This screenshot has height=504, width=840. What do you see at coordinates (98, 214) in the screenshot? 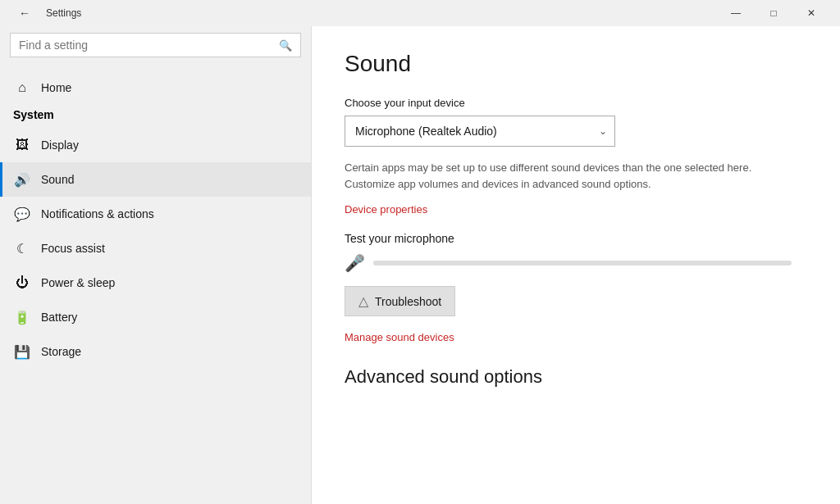
I see `nav-label-notifications: Notifications & actions` at bounding box center [98, 214].